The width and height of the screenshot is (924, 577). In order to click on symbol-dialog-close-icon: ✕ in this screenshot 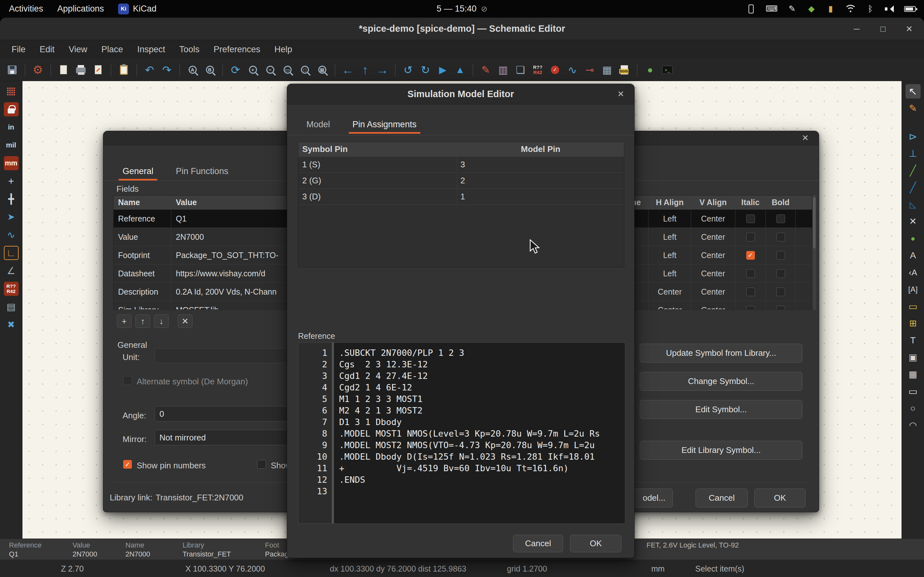, I will do `click(805, 138)`.